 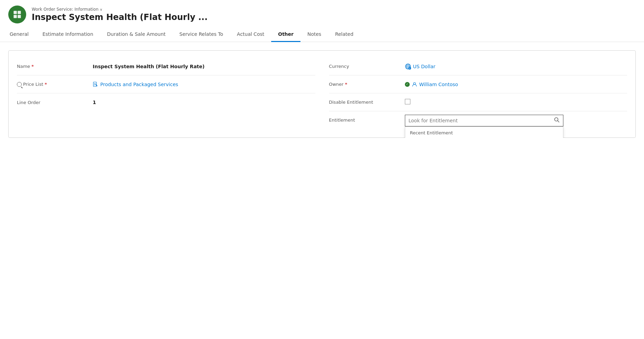 I want to click on tab-duration-sale-amount: Duration & Sale Amount, so click(x=136, y=35).